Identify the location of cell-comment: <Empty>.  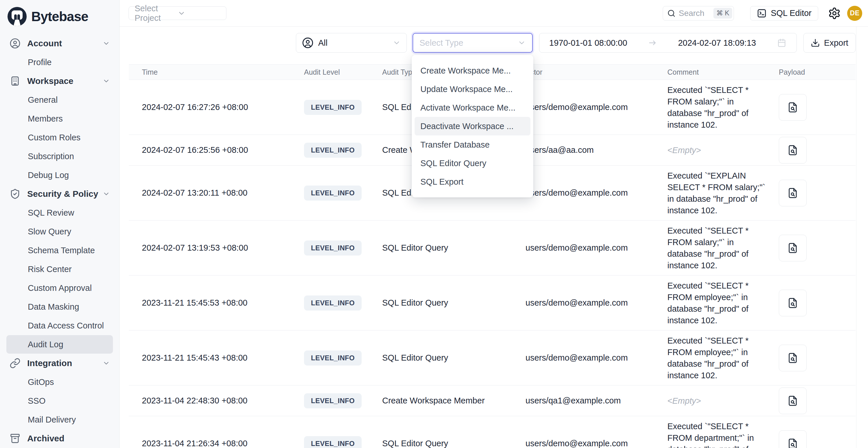
(723, 401).